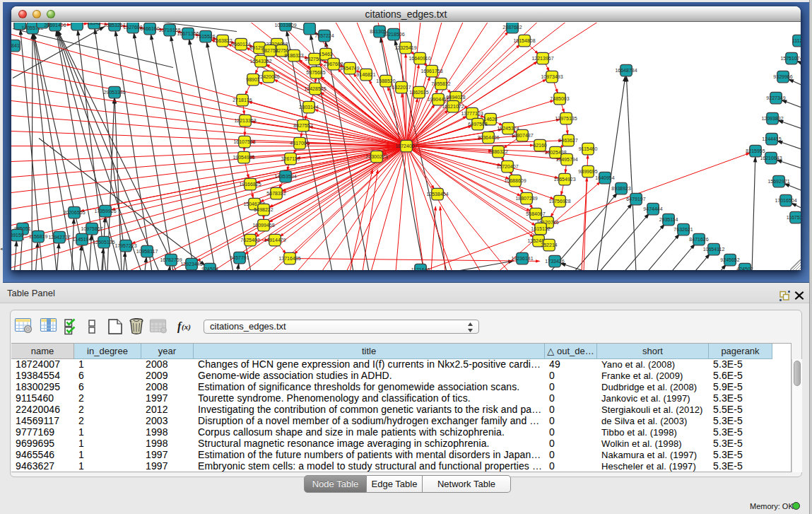 This screenshot has width=812, height=514. What do you see at coordinates (683, 229) in the screenshot?
I see `svg-text: 7632621` at bounding box center [683, 229].